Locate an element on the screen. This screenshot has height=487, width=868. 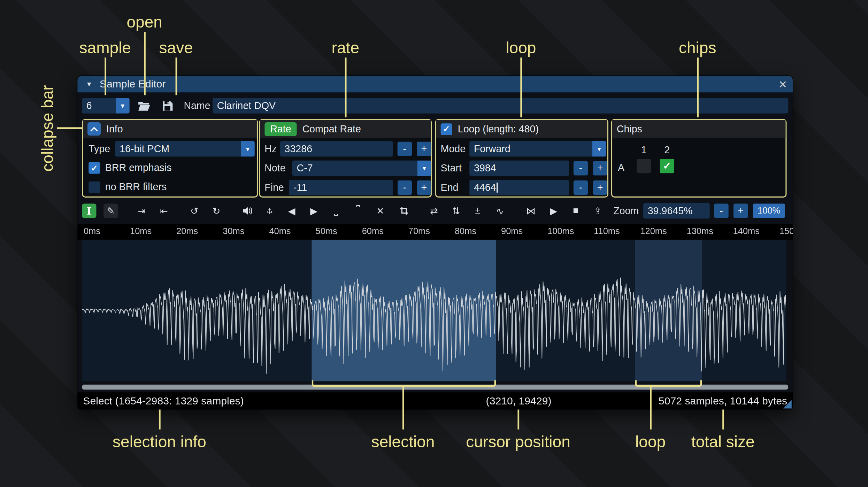
trim-button is located at coordinates (404, 211).